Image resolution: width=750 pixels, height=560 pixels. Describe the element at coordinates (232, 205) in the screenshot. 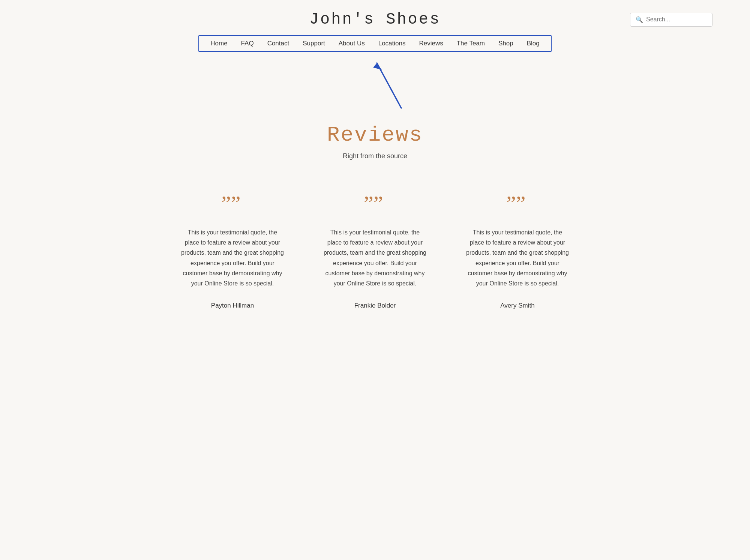

I see `quote-icon-1: ””` at that location.